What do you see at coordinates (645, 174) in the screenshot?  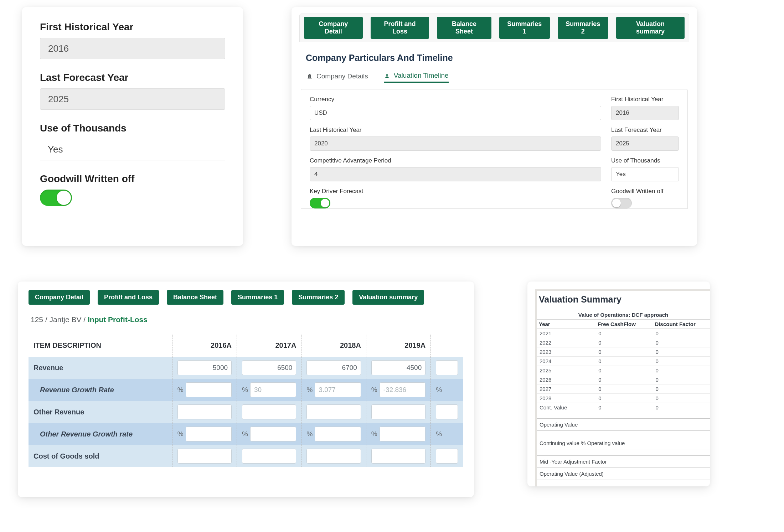 I see `use-thousands-input-r: Yes` at bounding box center [645, 174].